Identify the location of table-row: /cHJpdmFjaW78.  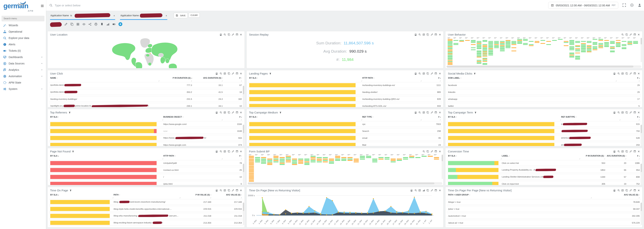
(146, 163).